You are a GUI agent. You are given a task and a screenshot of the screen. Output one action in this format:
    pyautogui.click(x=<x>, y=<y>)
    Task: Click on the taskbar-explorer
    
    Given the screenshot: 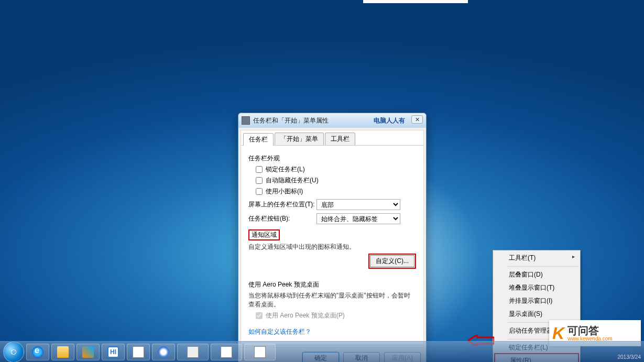 What is the action you would take?
    pyautogui.click(x=63, y=352)
    